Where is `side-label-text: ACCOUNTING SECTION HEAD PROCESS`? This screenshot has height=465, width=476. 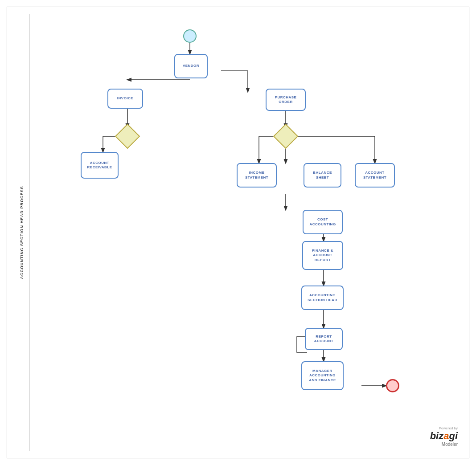
side-label-text: ACCOUNTING SECTION HEAD PROCESS is located at coordinates (21, 232).